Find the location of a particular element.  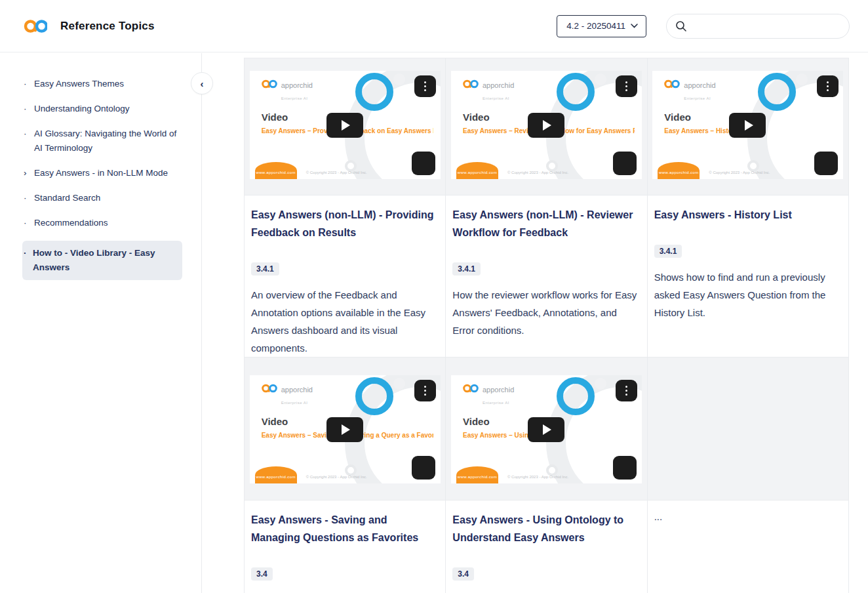

page-title: Reference Topics is located at coordinates (108, 26).